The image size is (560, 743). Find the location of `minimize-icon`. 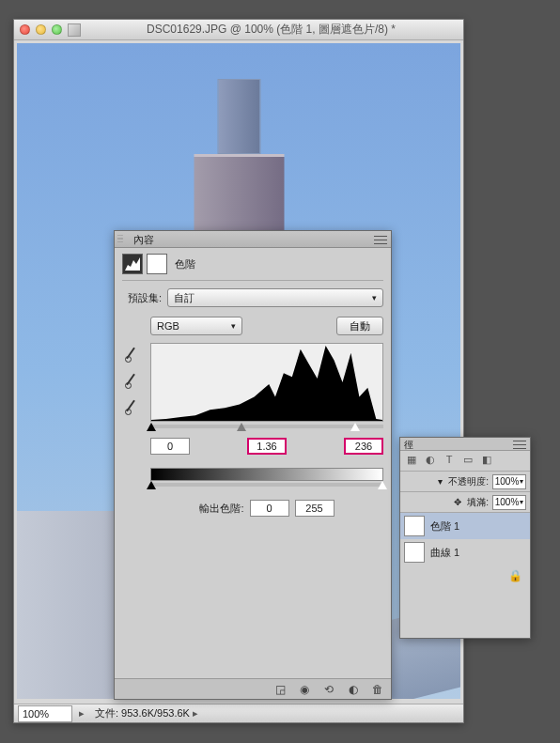

minimize-icon is located at coordinates (41, 30).